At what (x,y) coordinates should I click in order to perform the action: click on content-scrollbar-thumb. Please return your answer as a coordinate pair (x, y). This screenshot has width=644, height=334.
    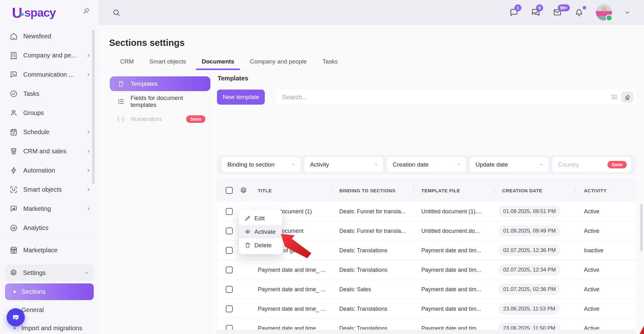
    Looking at the image, I should click on (641, 228).